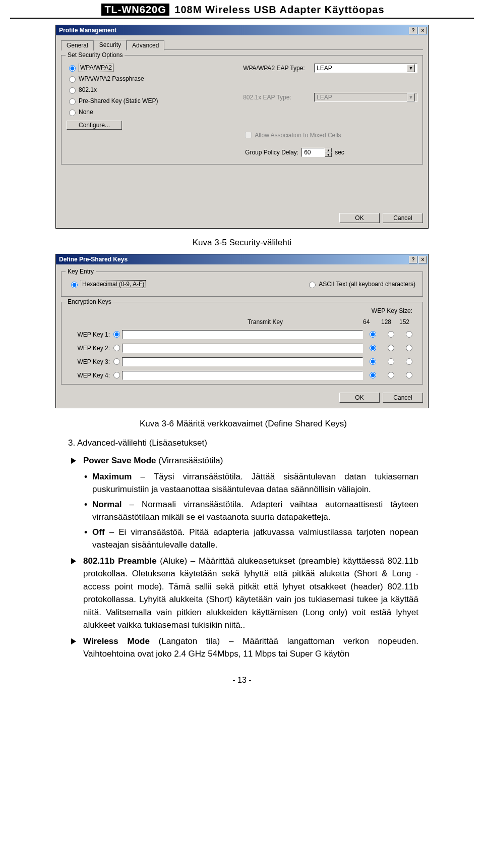 The width and height of the screenshot is (484, 868). Describe the element at coordinates (242, 680) in the screenshot. I see `page-number: - 13 -` at that location.